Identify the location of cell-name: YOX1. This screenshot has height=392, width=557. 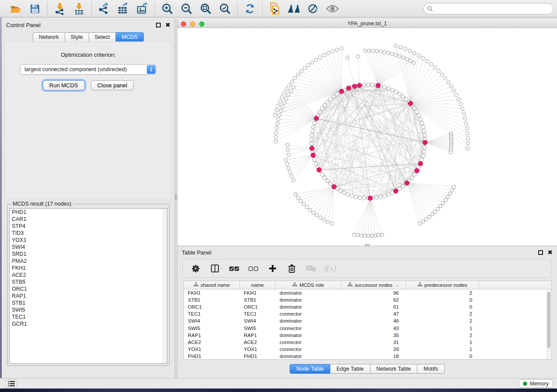
(258, 349).